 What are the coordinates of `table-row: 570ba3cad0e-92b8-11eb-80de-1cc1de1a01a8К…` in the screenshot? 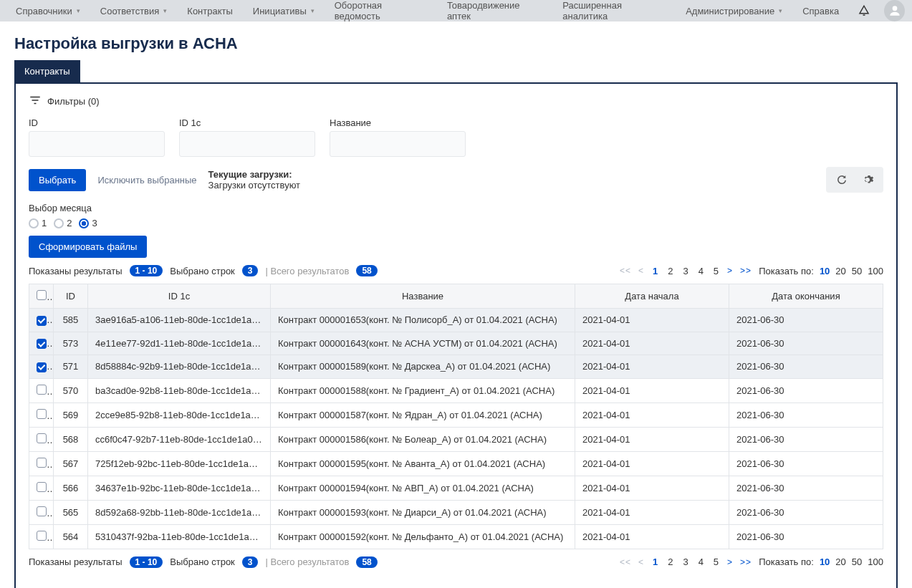 It's located at (456, 390).